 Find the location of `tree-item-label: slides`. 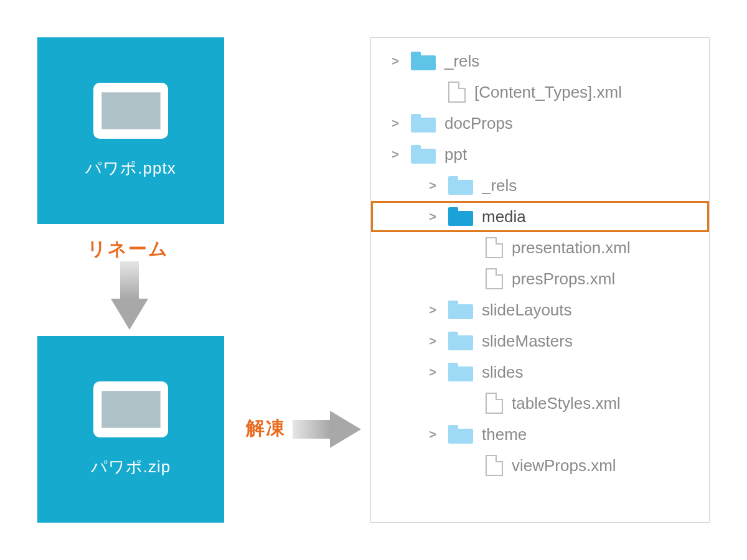

tree-item-label: slides is located at coordinates (595, 372).